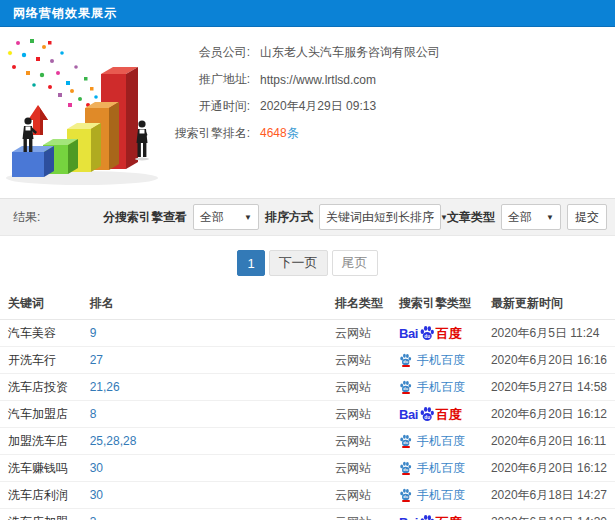 The height and width of the screenshot is (520, 615). What do you see at coordinates (308, 496) in the screenshot?
I see `table-row: 洗车店利润30云网站du手机百度2020年6月18日 14:27` at bounding box center [308, 496].